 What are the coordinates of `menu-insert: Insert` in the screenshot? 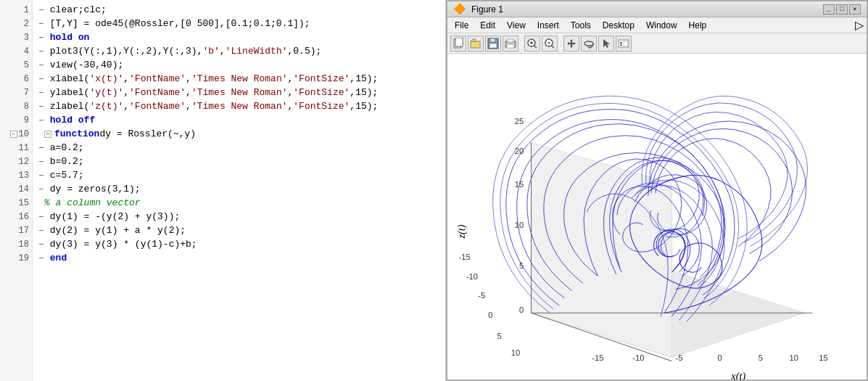 It's located at (548, 25).